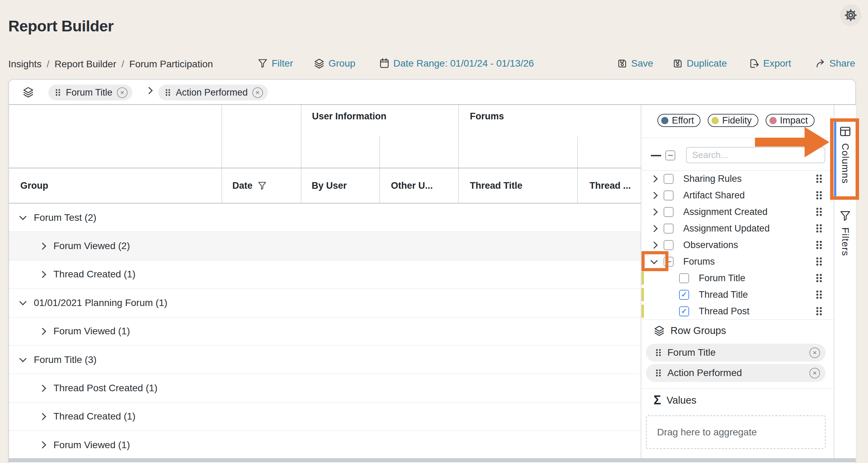  I want to click on settings-button, so click(851, 15).